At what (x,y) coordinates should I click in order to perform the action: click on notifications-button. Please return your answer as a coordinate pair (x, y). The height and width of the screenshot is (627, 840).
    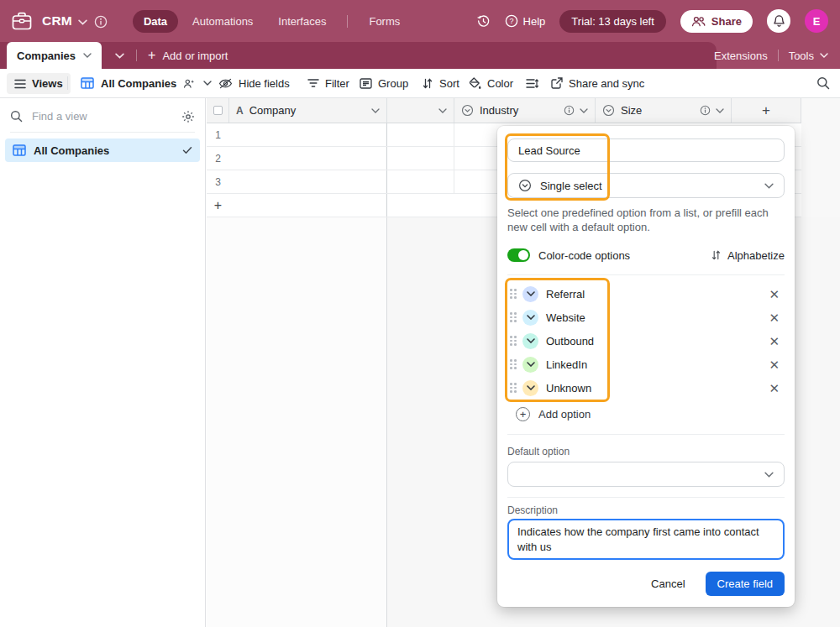
    Looking at the image, I should click on (779, 21).